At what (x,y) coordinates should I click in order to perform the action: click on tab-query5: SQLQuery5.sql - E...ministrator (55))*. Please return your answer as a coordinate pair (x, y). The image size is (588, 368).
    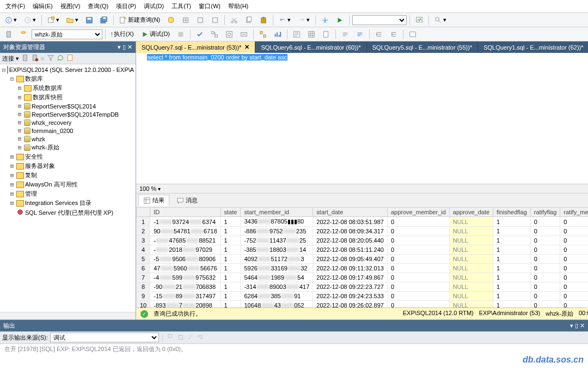
    Looking at the image, I should click on (422, 47).